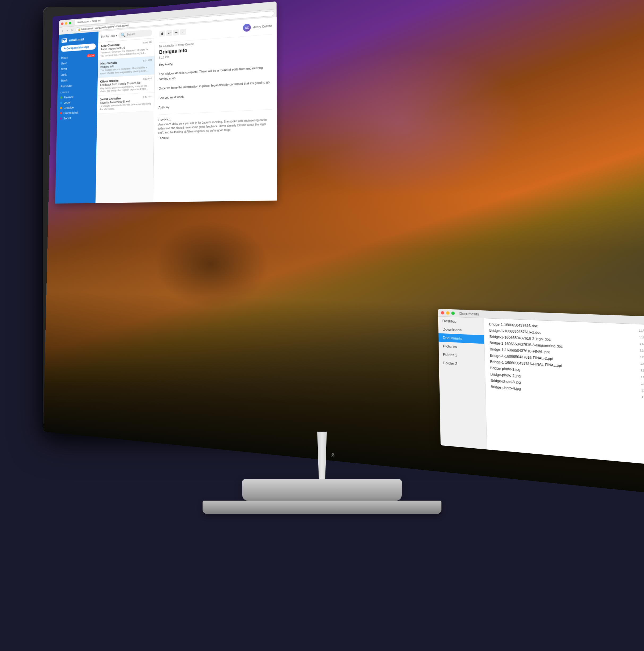  I want to click on inbox-badge: 1,939, so click(91, 56).